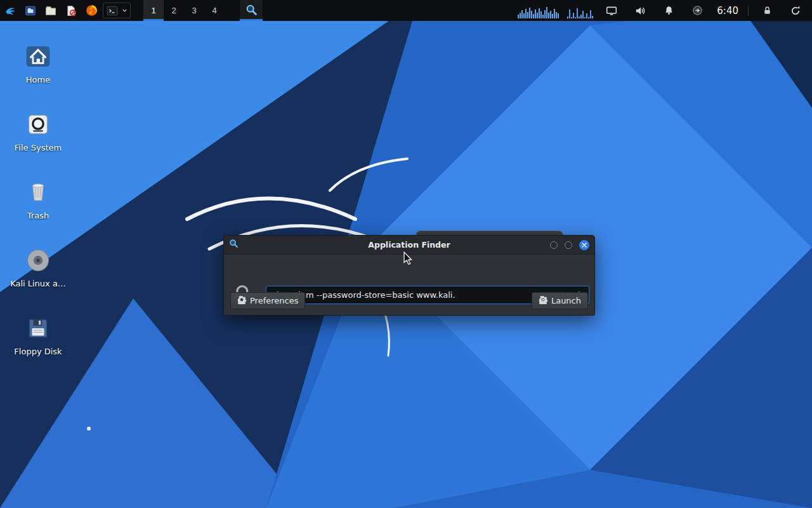 The width and height of the screenshot is (812, 508). I want to click on firefox-icon, so click(91, 10).